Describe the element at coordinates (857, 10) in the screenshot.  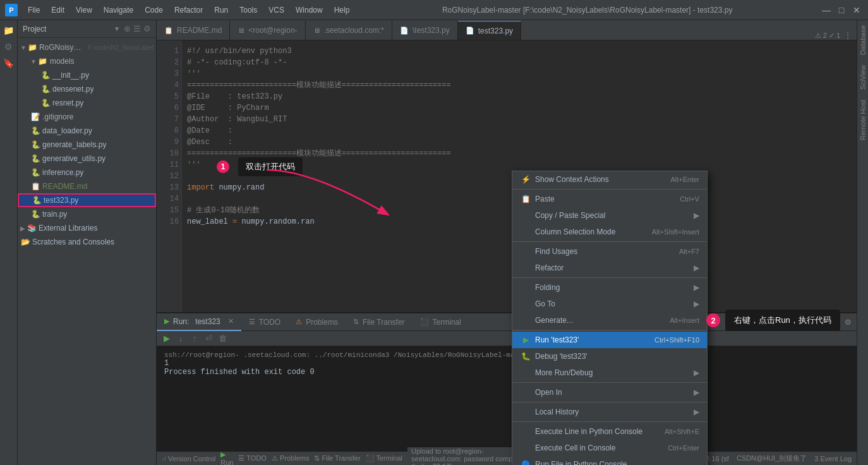
I see `close-button: ✕` at that location.